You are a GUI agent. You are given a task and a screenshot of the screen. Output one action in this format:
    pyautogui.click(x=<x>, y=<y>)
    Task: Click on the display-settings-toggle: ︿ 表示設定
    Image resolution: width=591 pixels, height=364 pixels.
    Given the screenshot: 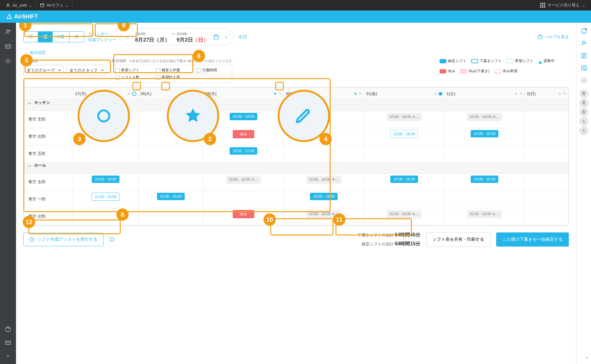 What is the action you would take?
    pyautogui.click(x=296, y=53)
    